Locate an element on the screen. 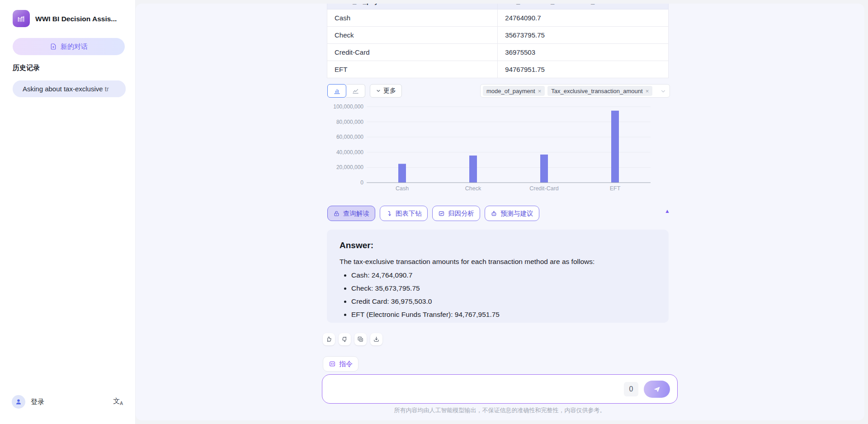 The height and width of the screenshot is (424, 868). drill-down-arrow-icon is located at coordinates (389, 213).